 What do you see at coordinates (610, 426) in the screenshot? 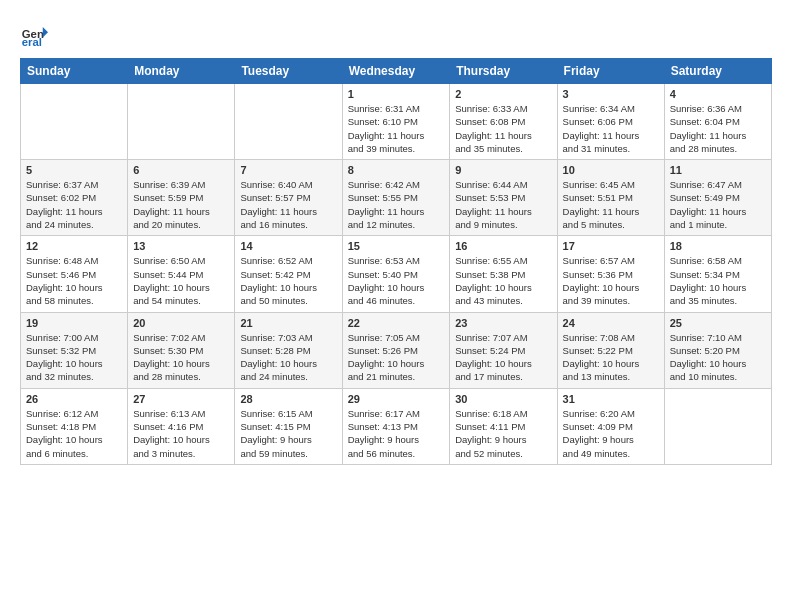
I see `calendar-cell: 31Sunrise: 6:20 AM Sunset: 4:09 PM Dayli…` at bounding box center [610, 426].